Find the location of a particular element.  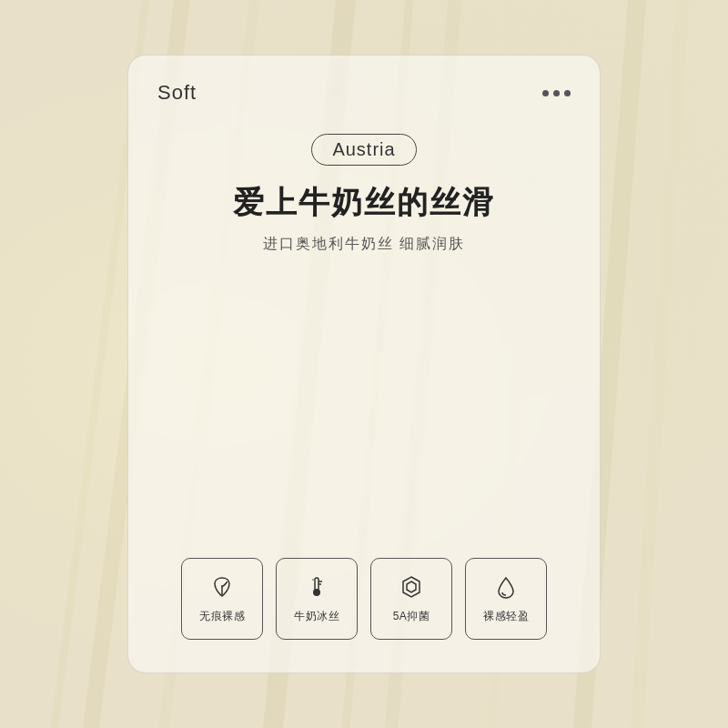

feature-light: 裸感轻盈 is located at coordinates (506, 599).